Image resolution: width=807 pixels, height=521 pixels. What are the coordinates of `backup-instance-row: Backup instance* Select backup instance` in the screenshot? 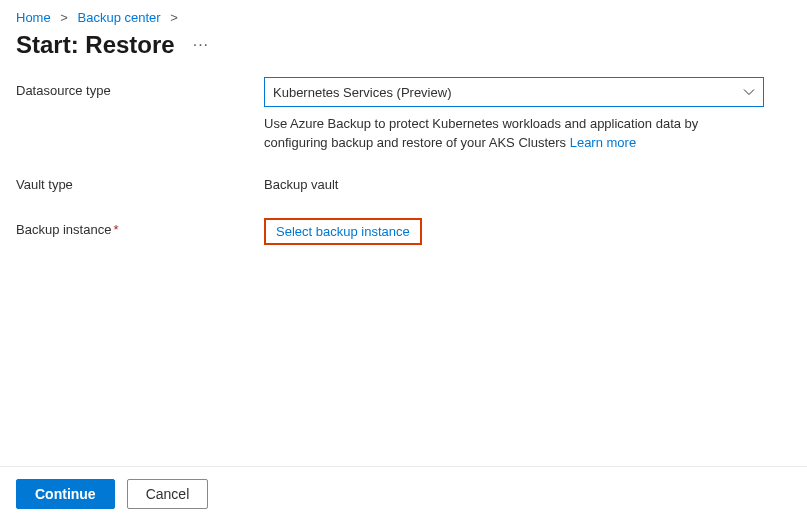 It's located at (404, 230).